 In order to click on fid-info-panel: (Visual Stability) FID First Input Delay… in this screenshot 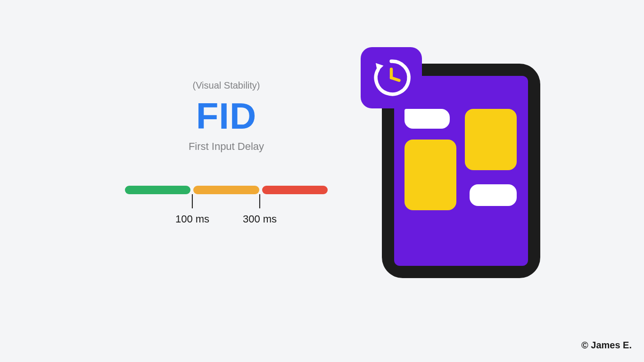, I will do `click(226, 154)`.